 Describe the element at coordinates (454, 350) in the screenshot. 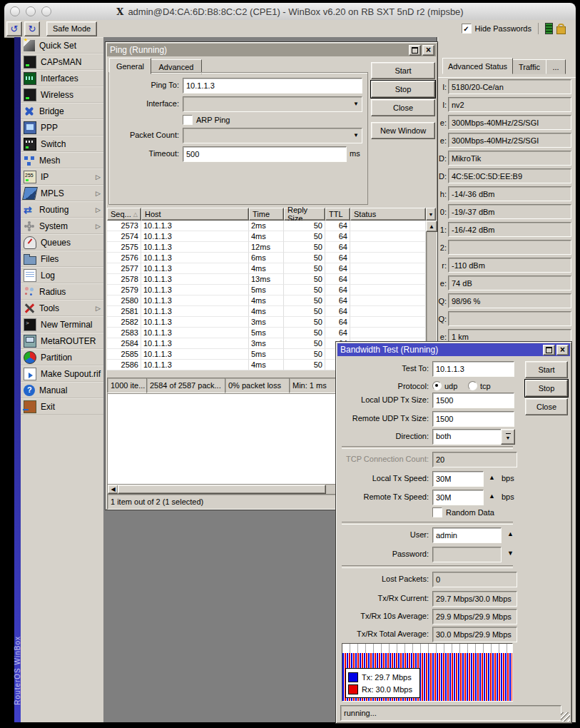

I see `bandwidth-window-titlebar: Bandwidth Test (Running) ×` at that location.